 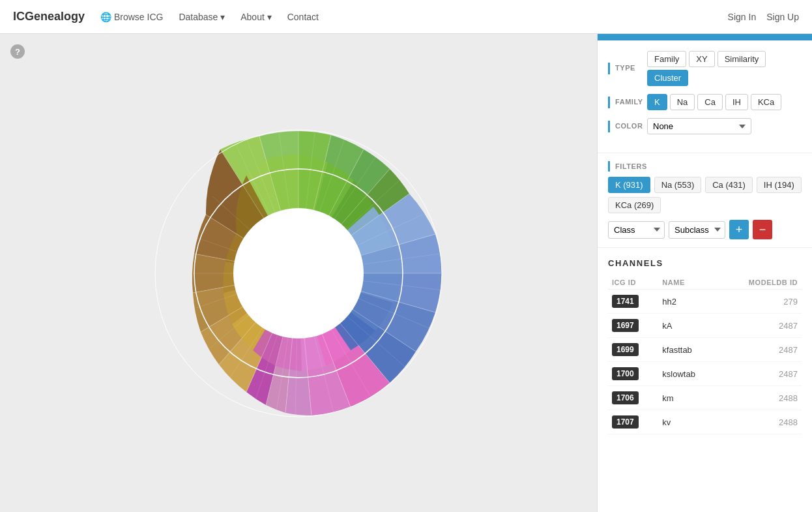 I want to click on col-name: NAME, so click(x=688, y=283).